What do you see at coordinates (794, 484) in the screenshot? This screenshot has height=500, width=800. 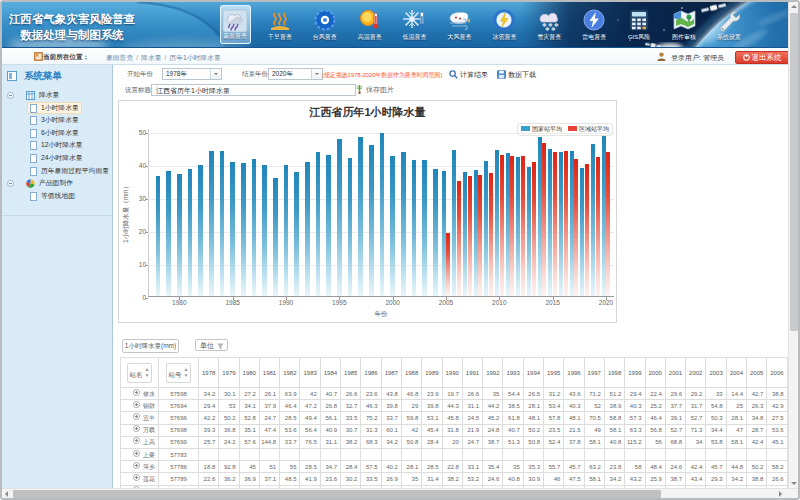 I see `scroll-down-icon` at bounding box center [794, 484].